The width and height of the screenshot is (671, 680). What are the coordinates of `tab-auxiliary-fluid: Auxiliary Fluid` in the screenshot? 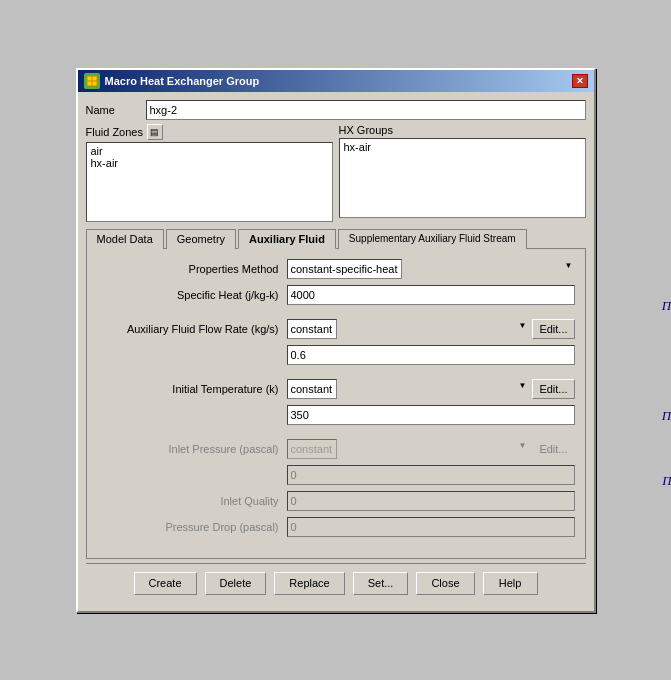 It's located at (287, 239).